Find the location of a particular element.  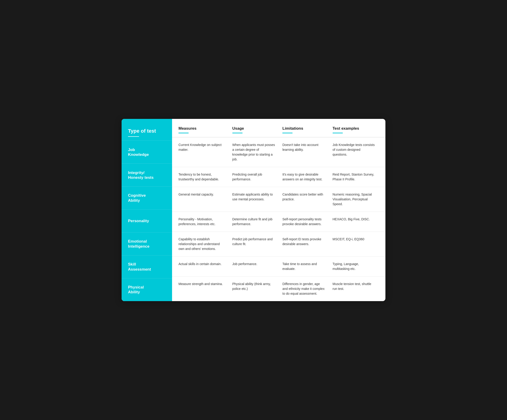

cell-1-limitations: It's easy to give desirable answers on a… is located at coordinates (304, 177).